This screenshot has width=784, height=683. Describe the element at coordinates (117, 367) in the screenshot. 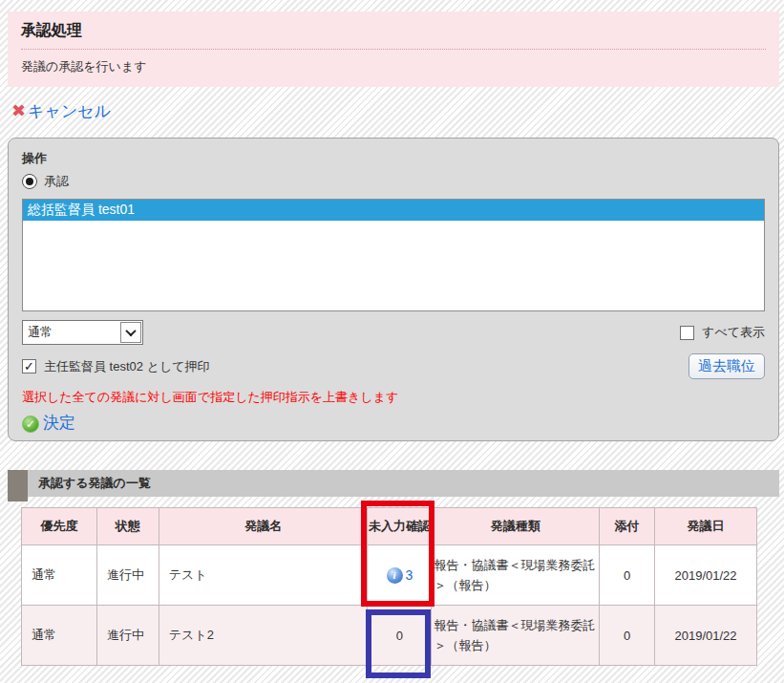

I see `stamp-as-checkbox: ✓ 主任監督員 test02 として押印` at that location.